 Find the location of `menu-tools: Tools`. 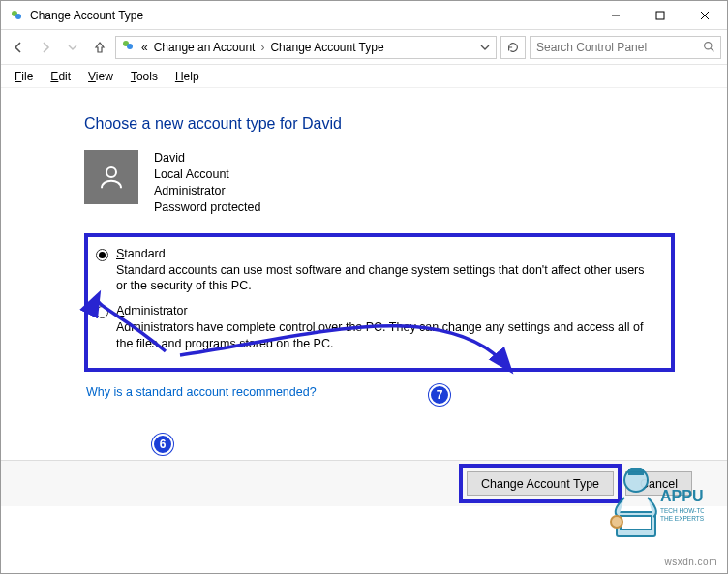

menu-tools: Tools is located at coordinates (144, 76).